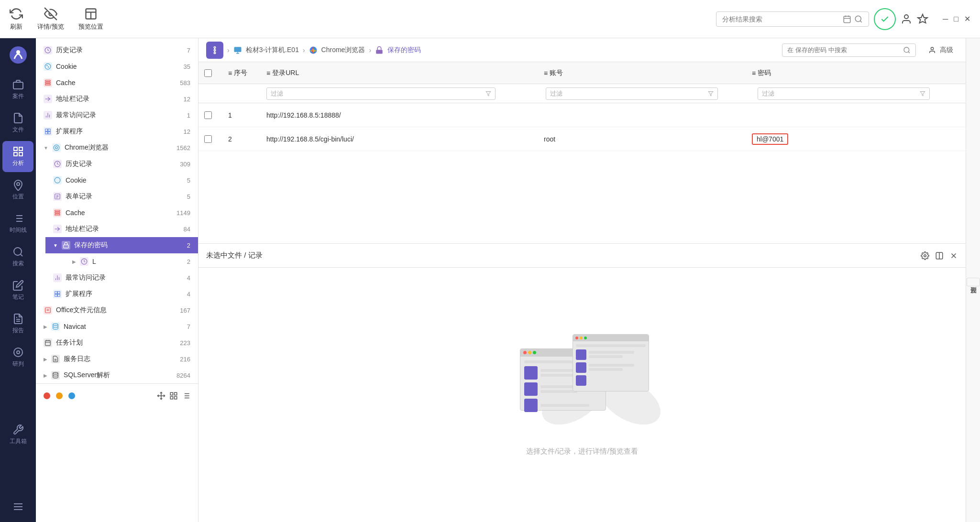  What do you see at coordinates (18, 90) in the screenshot?
I see `nav-item-case: 案件` at bounding box center [18, 90].